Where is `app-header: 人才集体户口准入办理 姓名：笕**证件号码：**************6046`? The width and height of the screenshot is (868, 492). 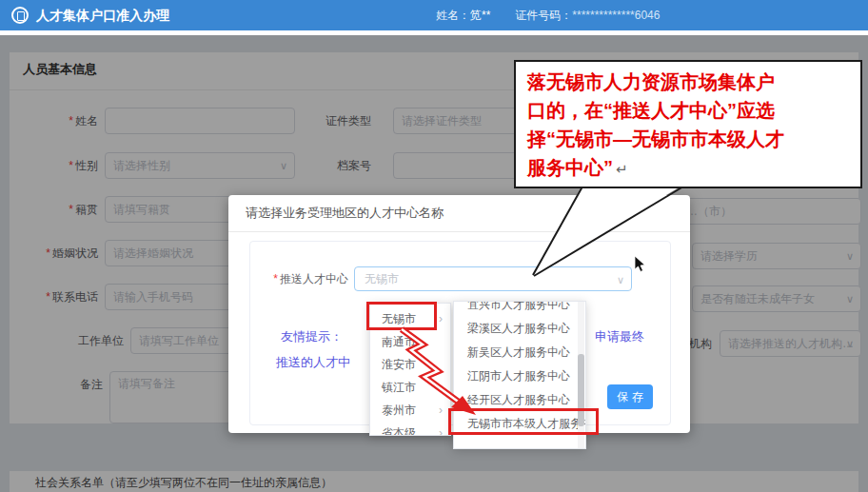
app-header: 人才集体户口准入办理 姓名：笕**证件号码：**************6046 is located at coordinates (434, 15).